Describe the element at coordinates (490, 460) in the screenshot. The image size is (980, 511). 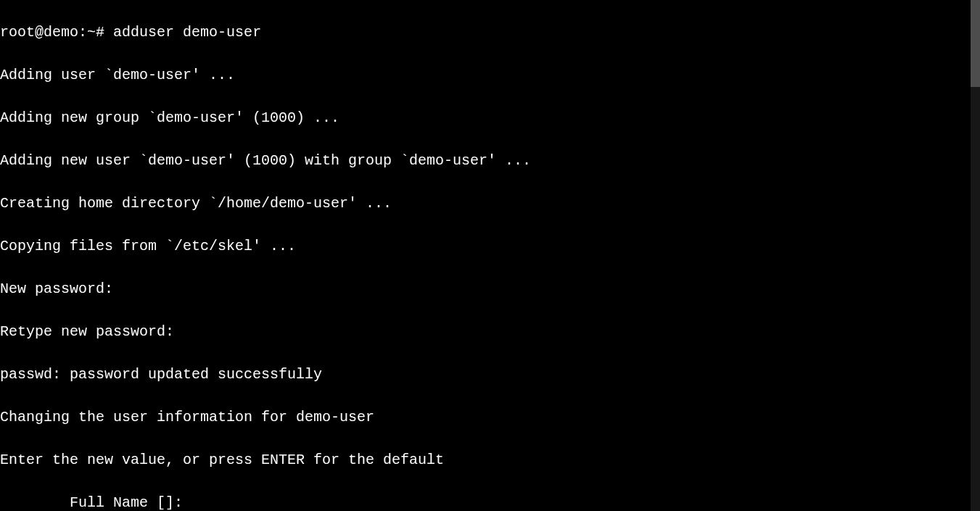
I see `terminal-output: Enter the new value, or press ENTER for …` at that location.